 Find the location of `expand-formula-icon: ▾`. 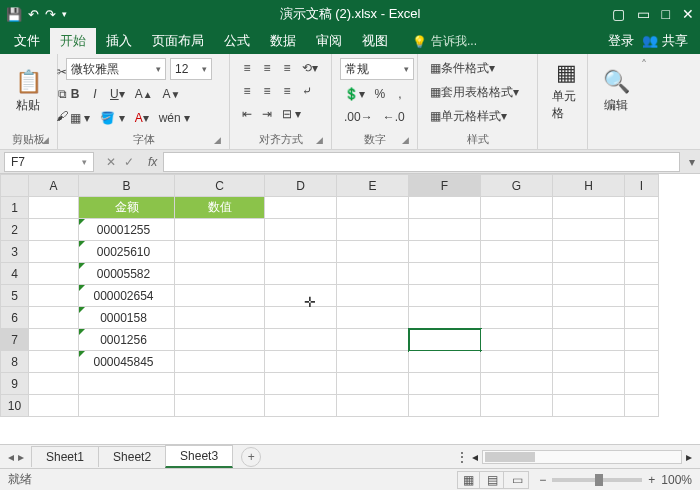

expand-formula-icon: ▾ is located at coordinates (692, 162).